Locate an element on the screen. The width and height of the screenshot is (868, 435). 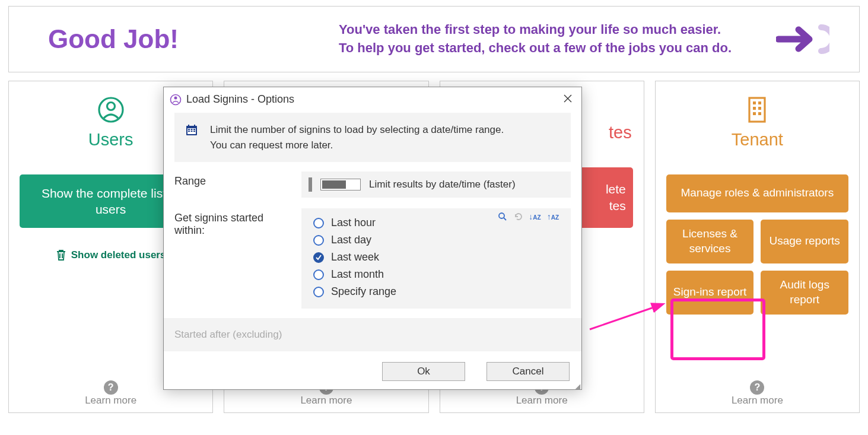
audit-logs-button: Audit logs report is located at coordinates (805, 293).